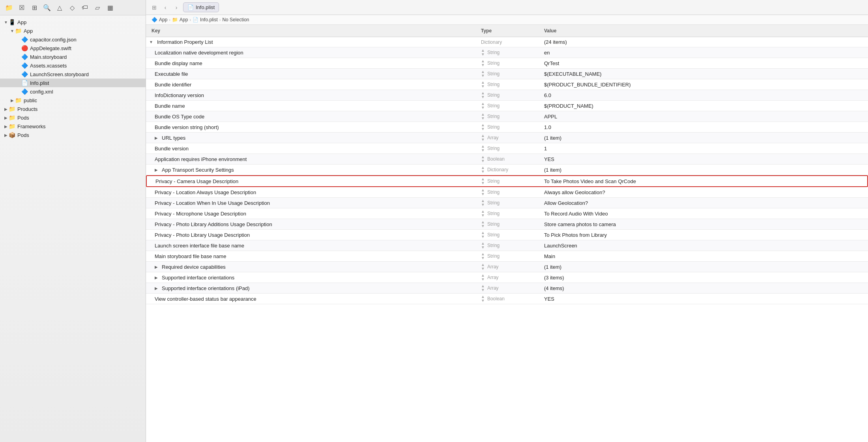 The height and width of the screenshot is (442, 868). Describe the element at coordinates (184, 20) in the screenshot. I see `breadcrumb-app-folder: App` at that location.